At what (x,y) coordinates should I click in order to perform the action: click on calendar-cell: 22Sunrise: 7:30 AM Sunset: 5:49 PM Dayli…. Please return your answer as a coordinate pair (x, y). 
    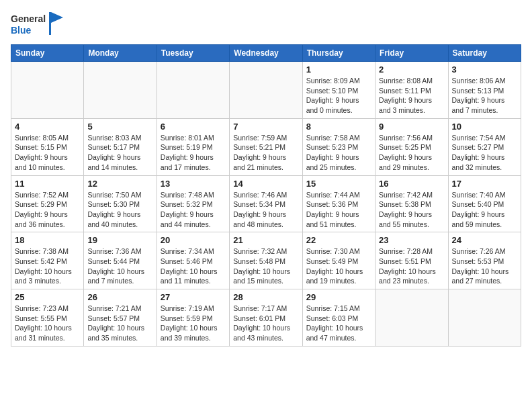
    Looking at the image, I should click on (339, 261).